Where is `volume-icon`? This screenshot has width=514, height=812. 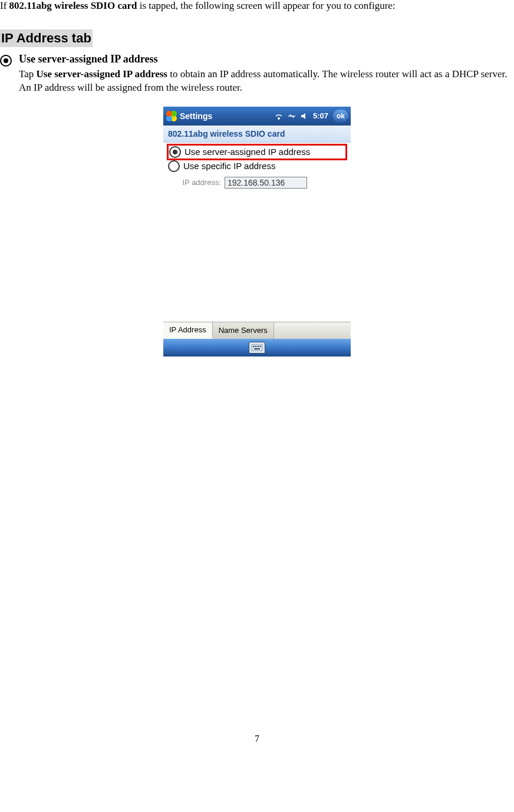 volume-icon is located at coordinates (305, 116).